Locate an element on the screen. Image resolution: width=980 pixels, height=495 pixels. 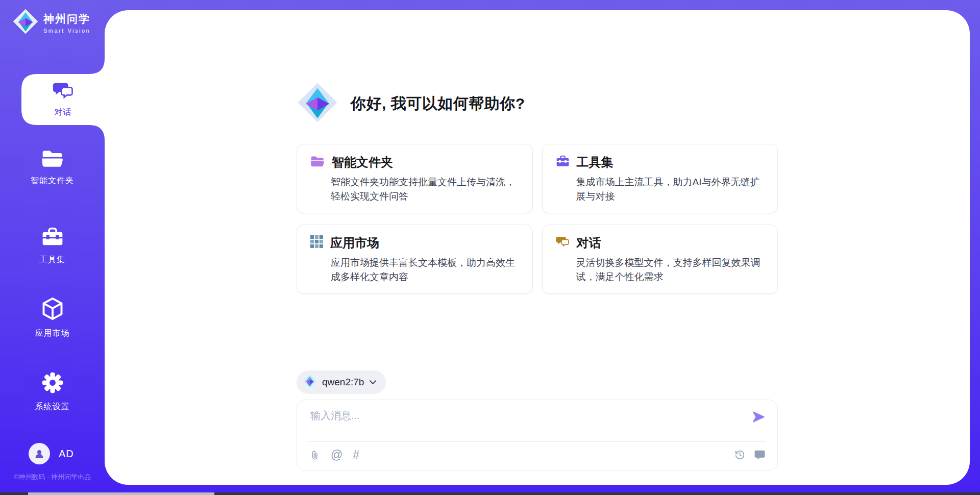
card-toolset: 工具集 集成市场上主流工具，助力AI与外界无缝扩展与对接 is located at coordinates (660, 179).